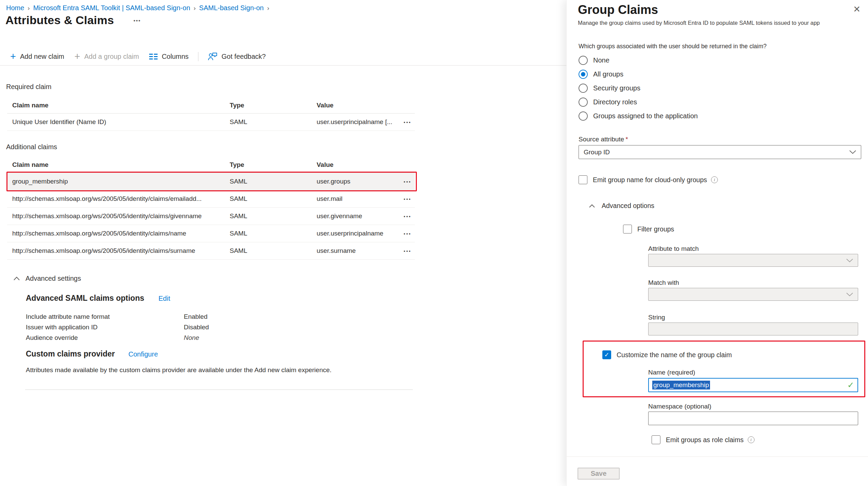 This screenshot has width=868, height=486. Describe the element at coordinates (105, 338) in the screenshot. I see `option-label: Audience override` at that location.